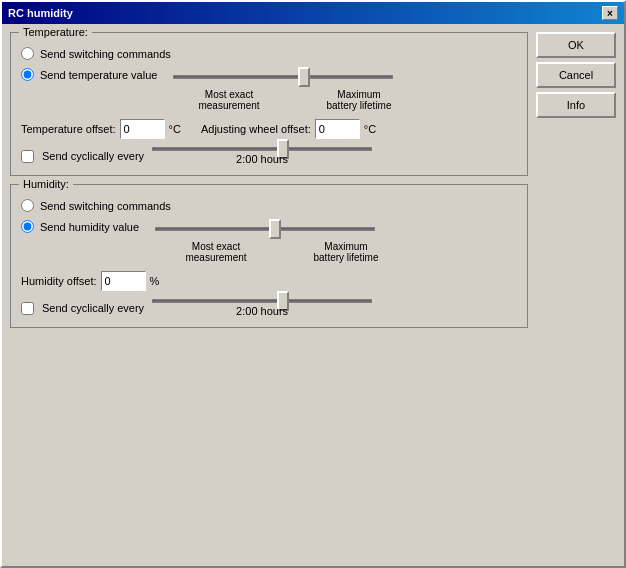  What do you see at coordinates (90, 227) in the screenshot?
I see `hum-radio2-label: Send humidity value` at bounding box center [90, 227].